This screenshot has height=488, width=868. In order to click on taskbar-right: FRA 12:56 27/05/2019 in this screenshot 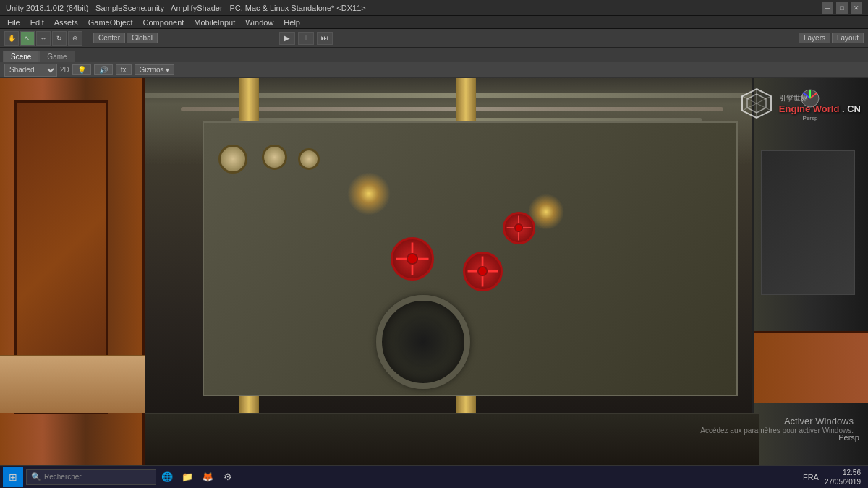, I will do `click(834, 477)`.